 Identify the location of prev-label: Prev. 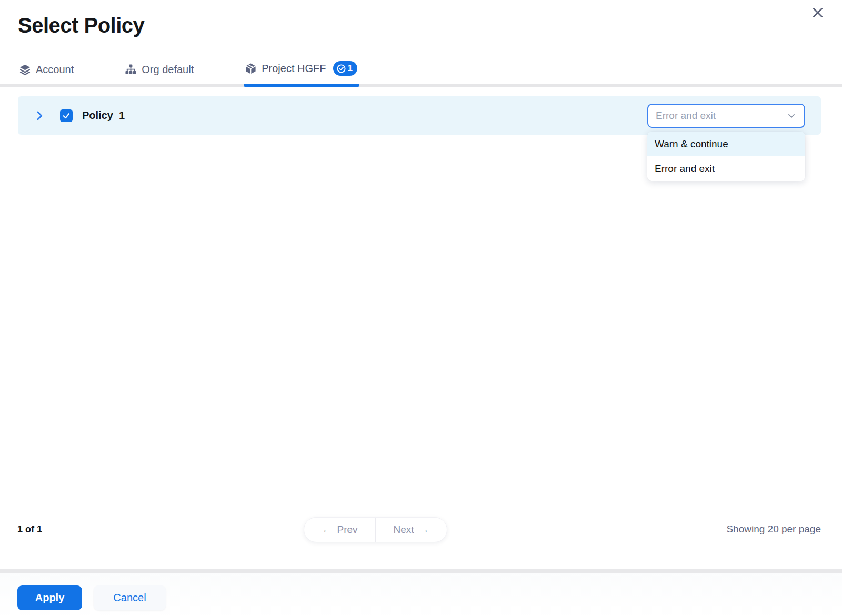
(347, 530).